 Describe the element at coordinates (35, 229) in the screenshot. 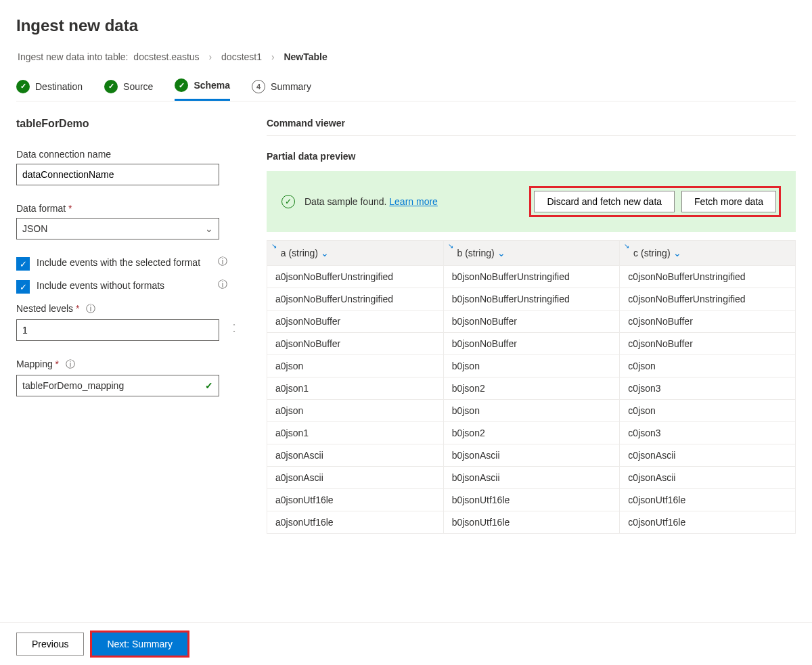

I see `format-value: JSON` at that location.